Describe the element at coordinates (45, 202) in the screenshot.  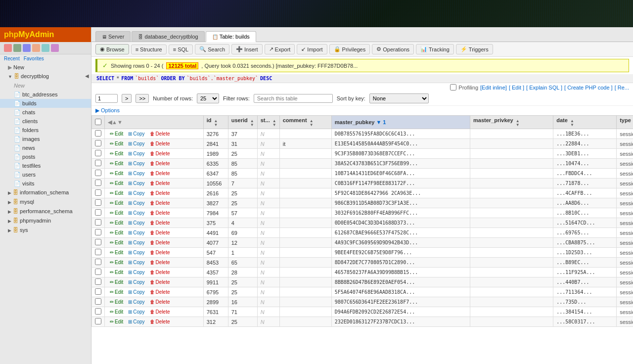
I see `sidebar-item-mysql: ▶ 🗄 mysql` at that location.